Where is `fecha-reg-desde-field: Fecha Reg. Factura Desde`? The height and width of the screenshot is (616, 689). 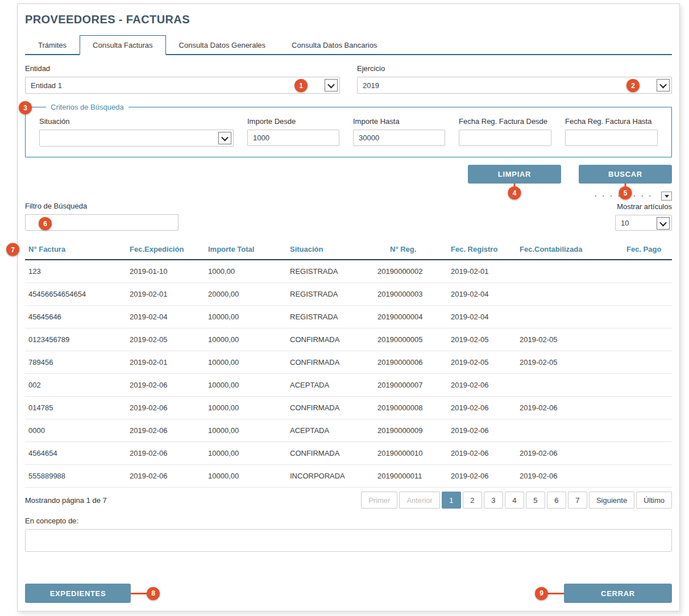 fecha-reg-desde-field: Fecha Reg. Factura Desde is located at coordinates (505, 132).